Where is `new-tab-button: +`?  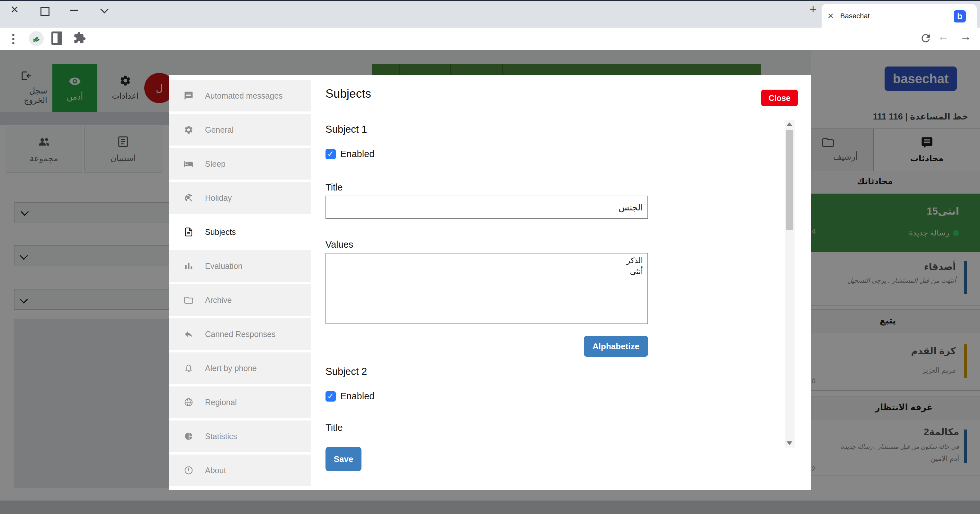 new-tab-button: + is located at coordinates (813, 9).